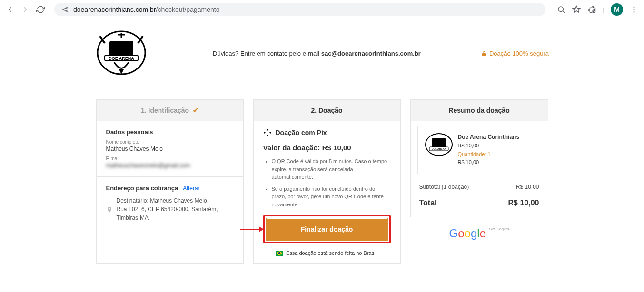 Image resolution: width=644 pixels, height=292 pixels. What do you see at coordinates (322, 10) in the screenshot?
I see `browser-toolbar: doearenacorinthians.com.br/checkout/paga…` at bounding box center [322, 10].